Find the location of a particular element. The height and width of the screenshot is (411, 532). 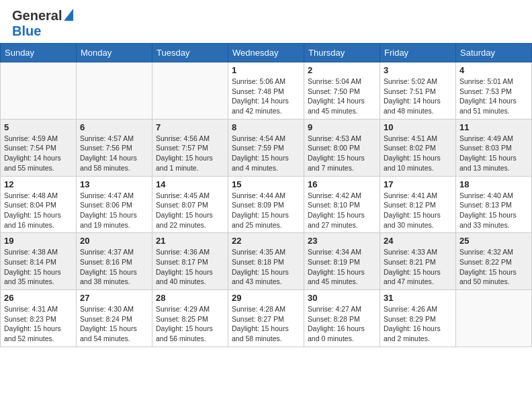

day-number: 9 is located at coordinates (342, 128).